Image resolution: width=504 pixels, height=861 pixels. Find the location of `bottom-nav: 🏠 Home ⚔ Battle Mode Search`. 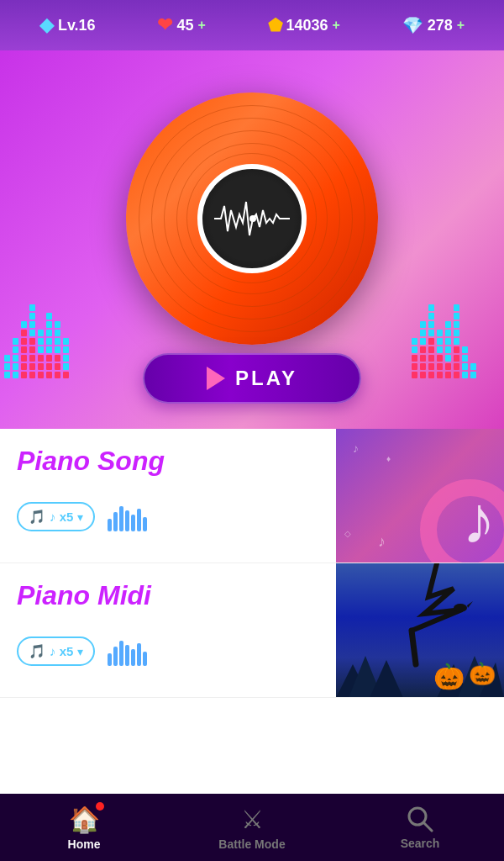

bottom-nav: 🏠 Home ⚔ Battle Mode Search is located at coordinates (252, 827).